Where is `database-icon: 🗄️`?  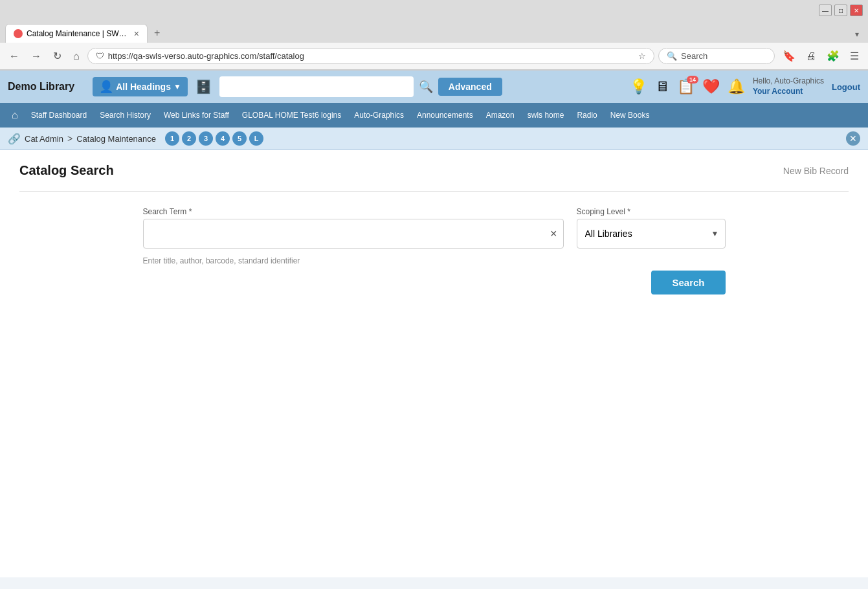 database-icon: 🗄️ is located at coordinates (203, 87).